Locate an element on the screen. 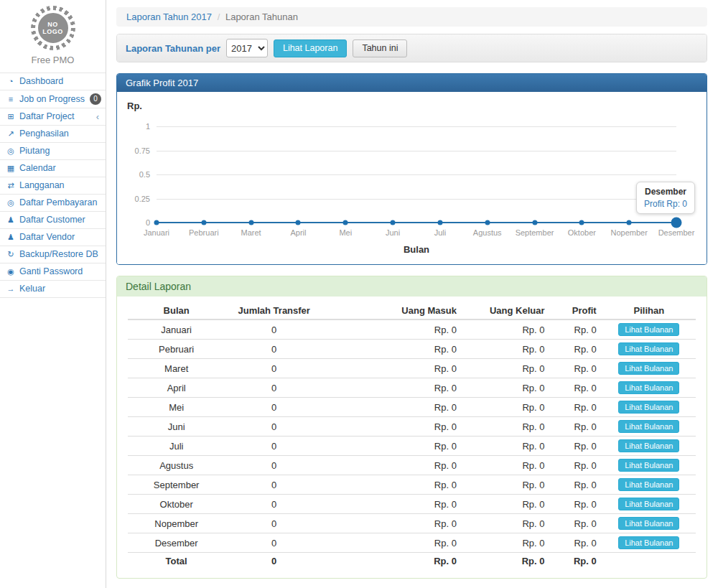 The height and width of the screenshot is (588, 718). data-point-juli is located at coordinates (439, 223).